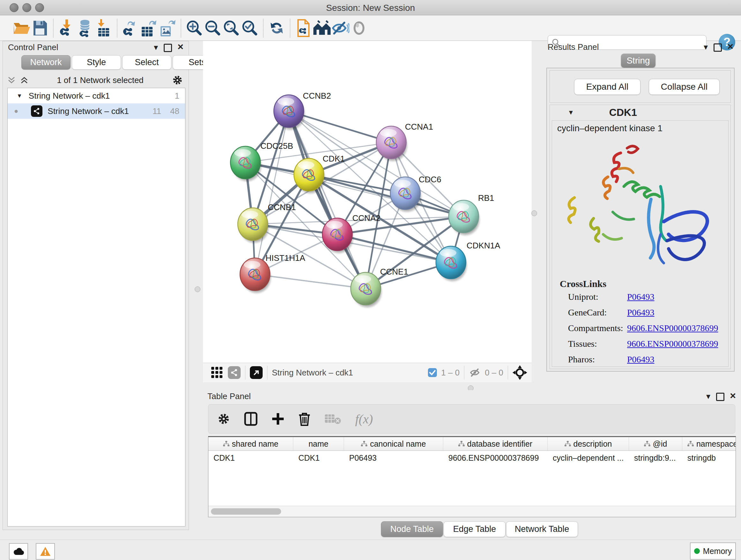 The height and width of the screenshot is (560, 741). I want to click on add-column-icon, so click(278, 419).